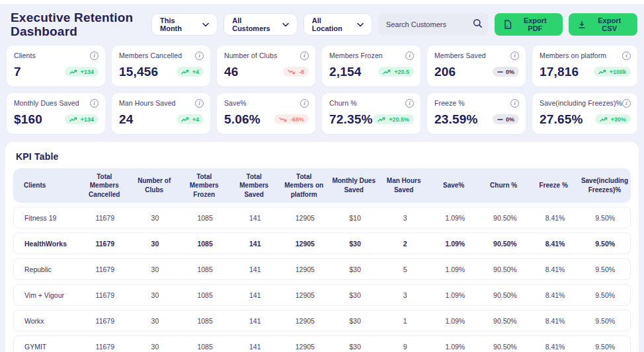 The height and width of the screenshot is (352, 644). I want to click on table-row: Workx1167930108514112905$3011.09%90.50%8…, so click(322, 321).